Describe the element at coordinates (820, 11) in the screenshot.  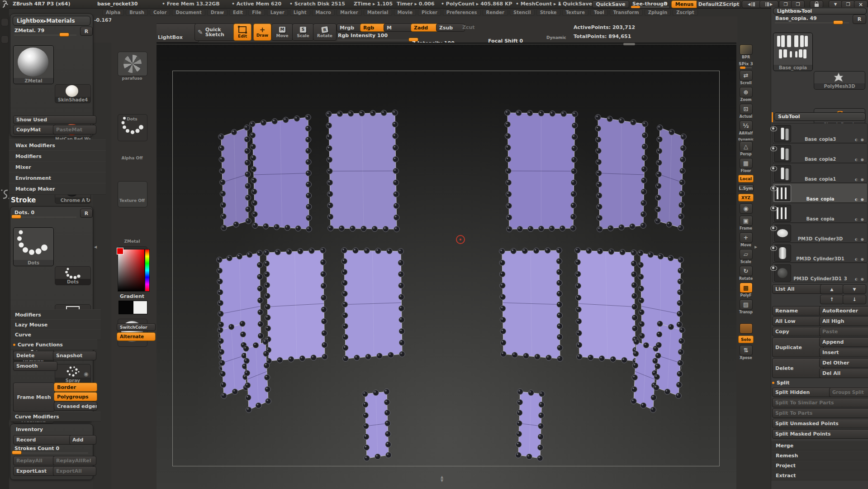
I see `tool-palette-header: Lightbox▸Tool` at that location.